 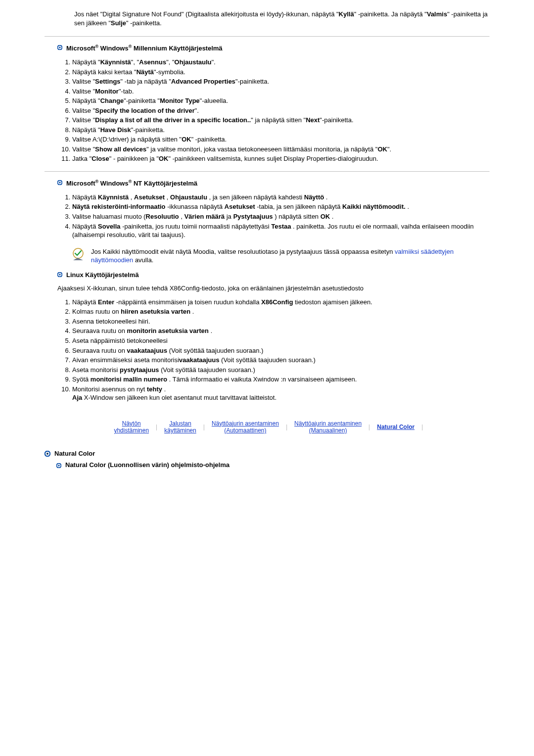 I want to click on list-item: Valitse "Specify the location of the dri…, so click(x=281, y=111).